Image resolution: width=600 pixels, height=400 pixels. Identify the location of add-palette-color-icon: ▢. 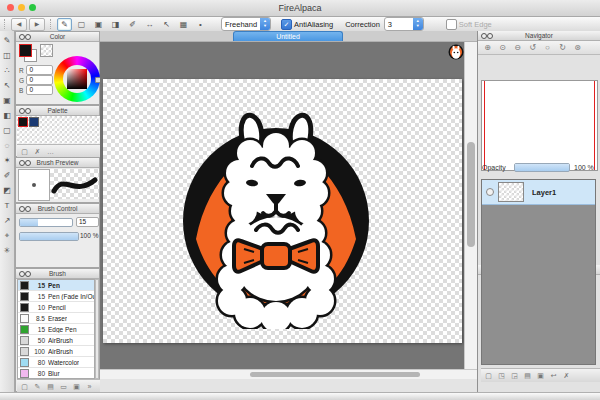
(24, 152).